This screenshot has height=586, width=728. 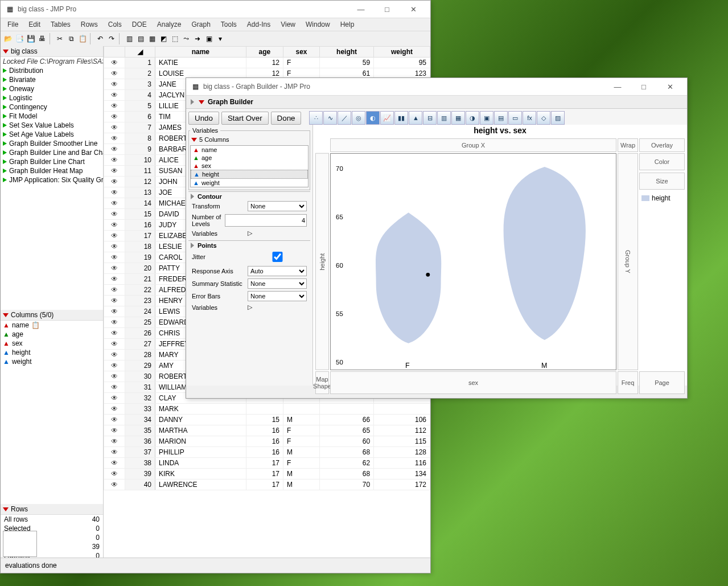 What do you see at coordinates (198, 39) in the screenshot?
I see `arrow-icon: ➜` at bounding box center [198, 39].